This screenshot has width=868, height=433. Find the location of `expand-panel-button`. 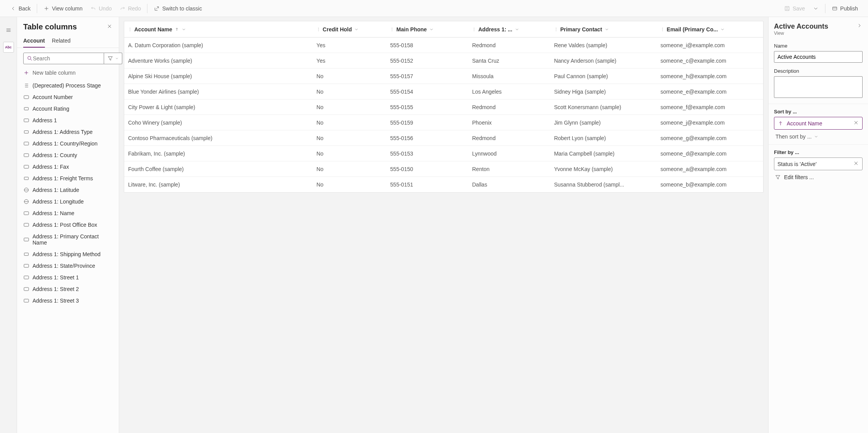

expand-panel-button is located at coordinates (859, 26).